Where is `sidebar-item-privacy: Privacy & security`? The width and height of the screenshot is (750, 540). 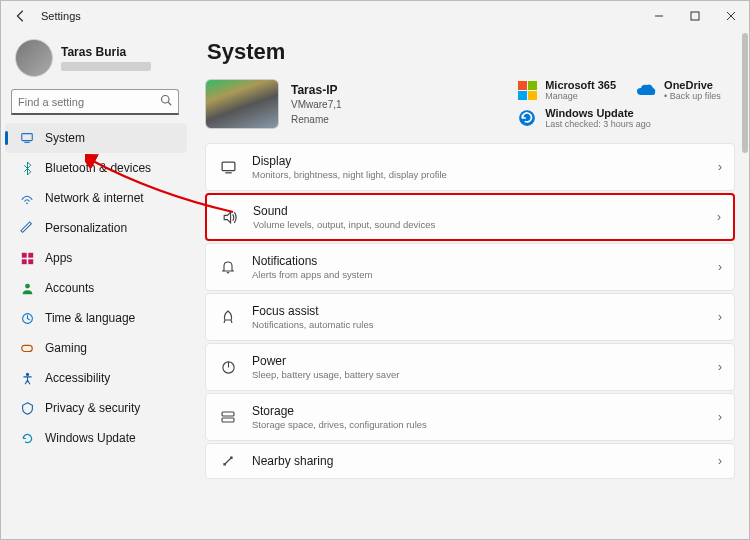
sidebar-item-privacy: Privacy & security is located at coordinates (96, 408).